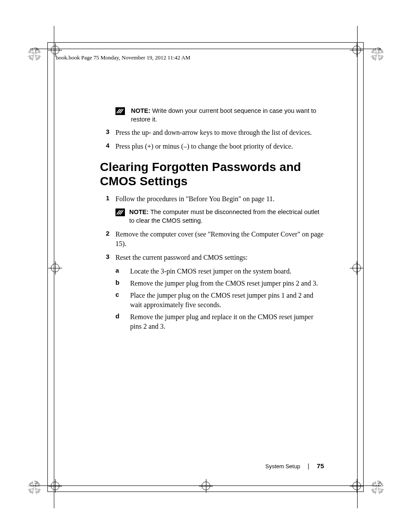  What do you see at coordinates (220, 300) in the screenshot?
I see `substep-row: c Place the jumper plug on the CMOS rese…` at bounding box center [220, 300].